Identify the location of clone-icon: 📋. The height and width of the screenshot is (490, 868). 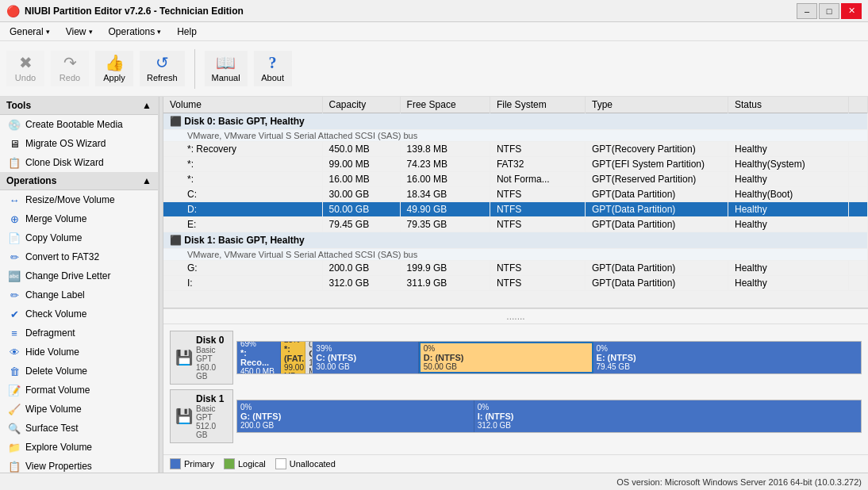
(14, 163).